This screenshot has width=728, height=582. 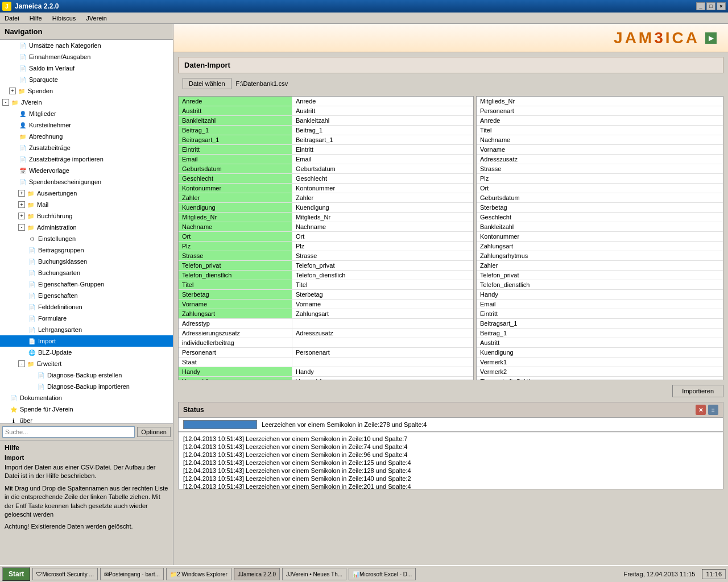 I want to click on tree-item-einstellungen: ⚙ Einstellungen, so click(x=86, y=239).